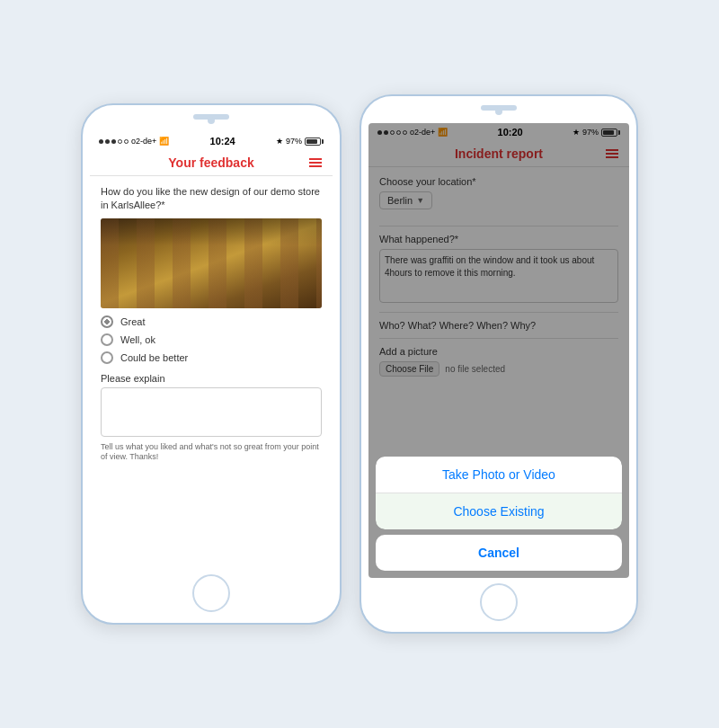 Image resolution: width=719 pixels, height=728 pixels. What do you see at coordinates (144, 141) in the screenshot?
I see `carrier-left: o2-de+` at bounding box center [144, 141].